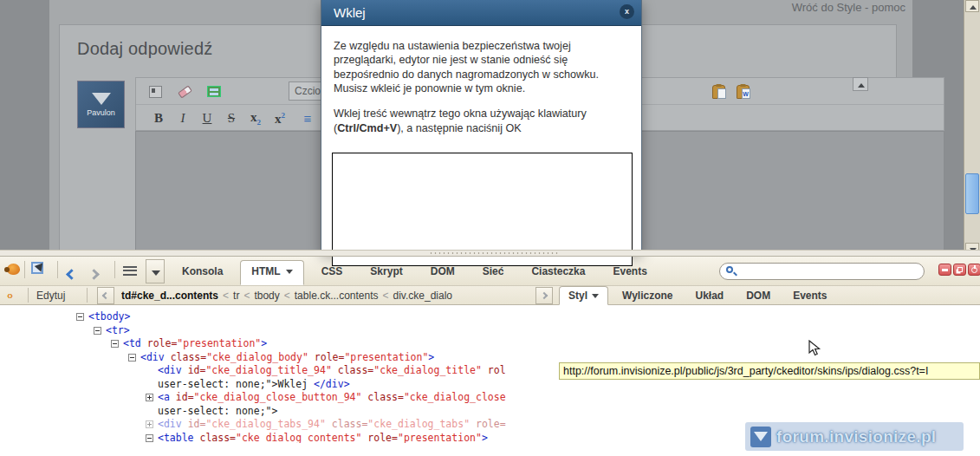  What do you see at coordinates (719, 92) in the screenshot?
I see `paste-icon` at bounding box center [719, 92].